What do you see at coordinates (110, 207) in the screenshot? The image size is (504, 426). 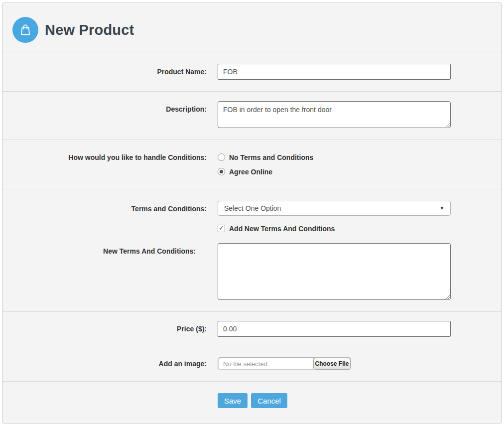 I see `terms-label: Terms and Conditions:` at bounding box center [110, 207].